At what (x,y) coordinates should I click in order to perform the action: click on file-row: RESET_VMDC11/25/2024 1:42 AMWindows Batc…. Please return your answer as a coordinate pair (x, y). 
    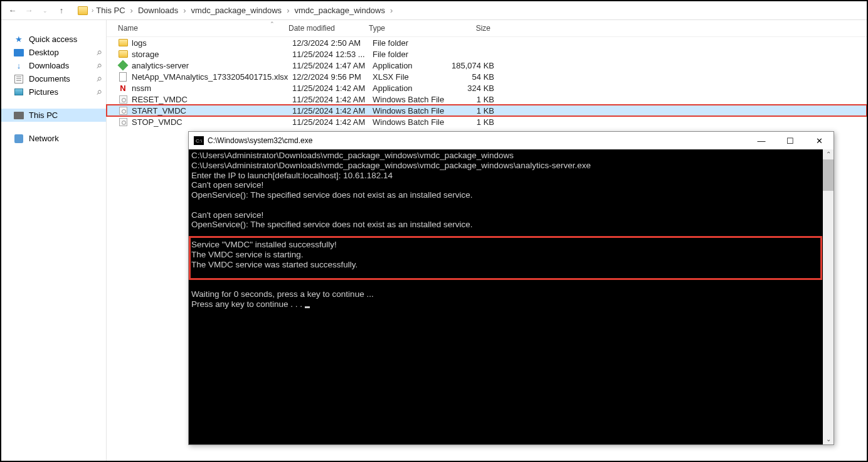
    Looking at the image, I should click on (487, 99).